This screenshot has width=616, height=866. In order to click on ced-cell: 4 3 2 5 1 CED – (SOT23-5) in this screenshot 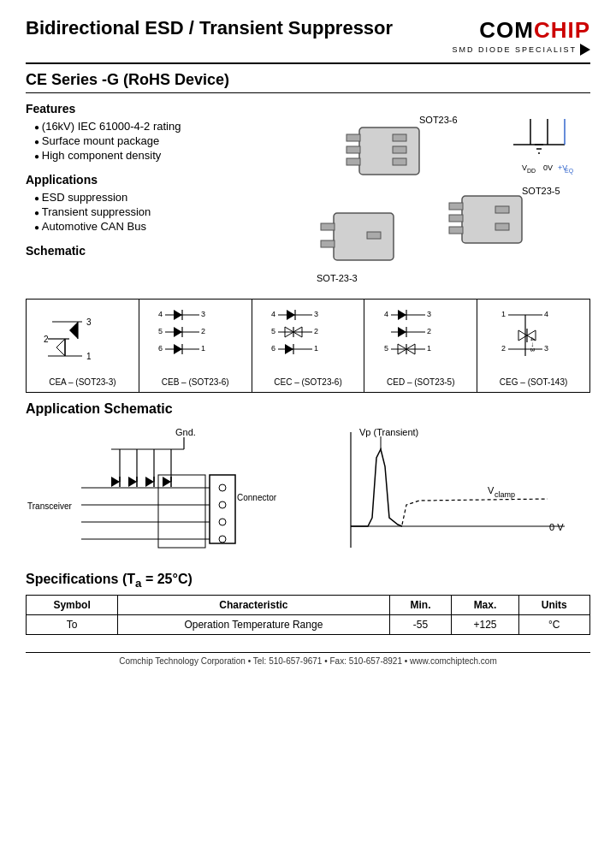, I will do `click(421, 346)`.